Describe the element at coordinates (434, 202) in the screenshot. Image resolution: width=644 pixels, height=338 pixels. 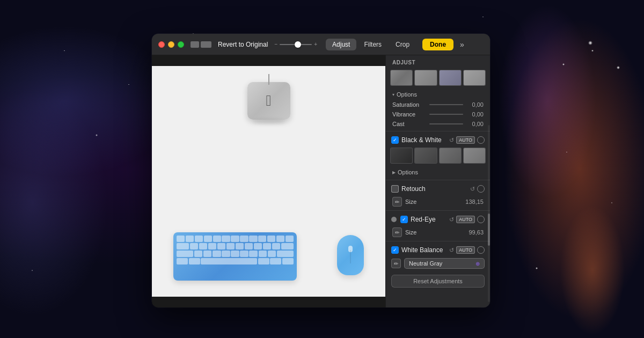
I see `retouch-size-label: Size` at that location.